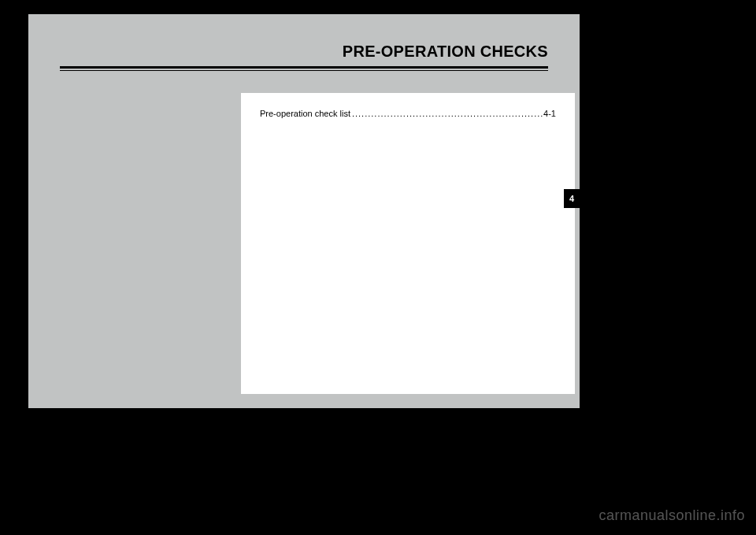 This screenshot has height=535, width=756. I want to click on toc-entry-page: 4-1, so click(550, 113).